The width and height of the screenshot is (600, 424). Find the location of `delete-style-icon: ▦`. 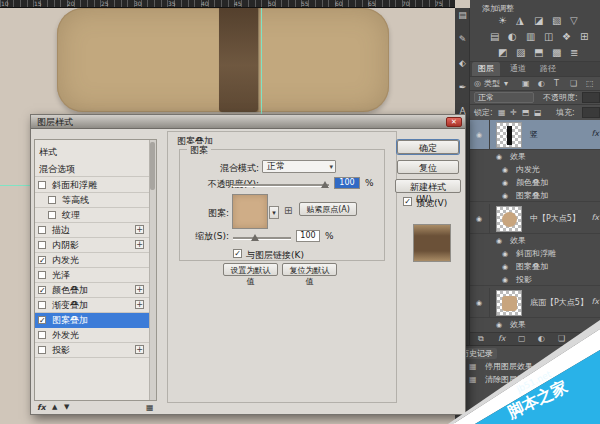

delete-style-icon: ▦ is located at coordinates (150, 408).